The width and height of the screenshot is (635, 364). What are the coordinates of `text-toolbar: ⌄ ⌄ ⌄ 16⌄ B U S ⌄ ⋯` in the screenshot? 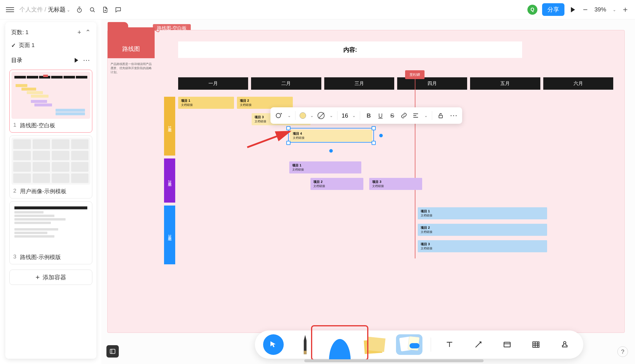 It's located at (366, 116).